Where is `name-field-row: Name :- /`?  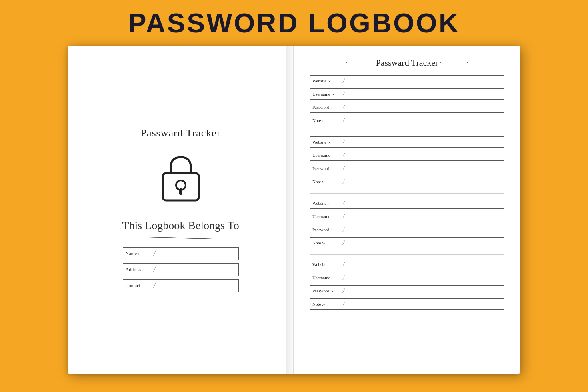 name-field-row: Name :- / is located at coordinates (181, 254).